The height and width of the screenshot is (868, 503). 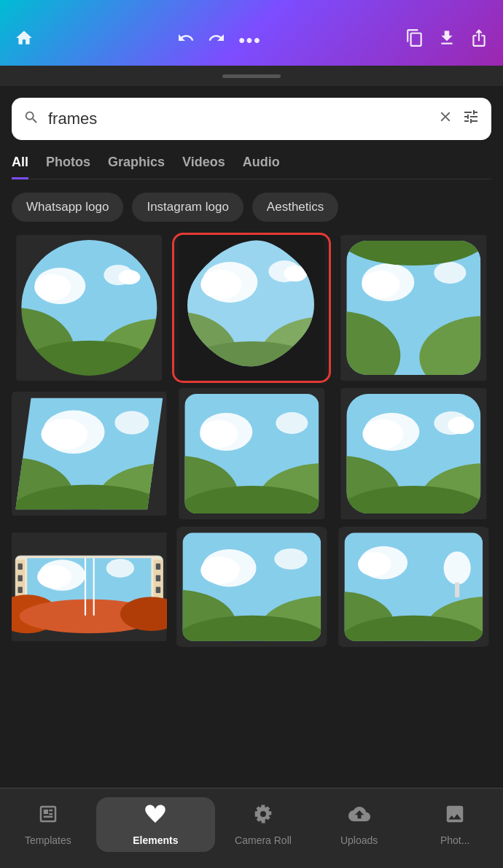 I want to click on top-bar-right-icons, so click(x=447, y=40).